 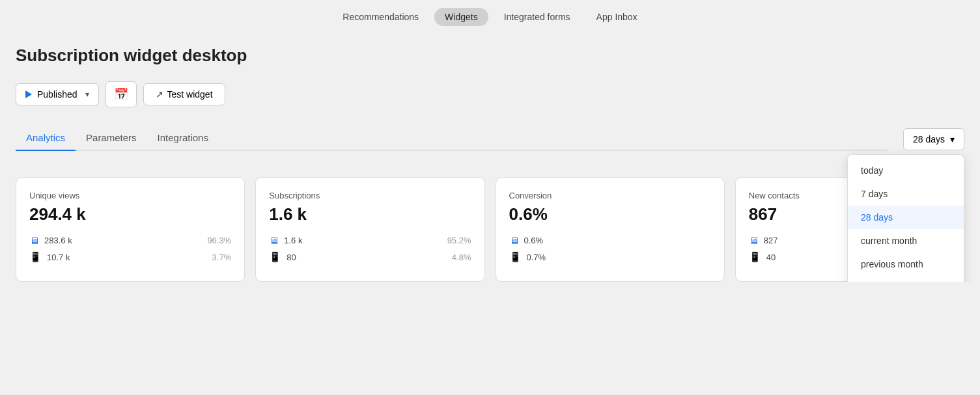 What do you see at coordinates (57, 94) in the screenshot?
I see `status-dropdown: Published ▾` at bounding box center [57, 94].